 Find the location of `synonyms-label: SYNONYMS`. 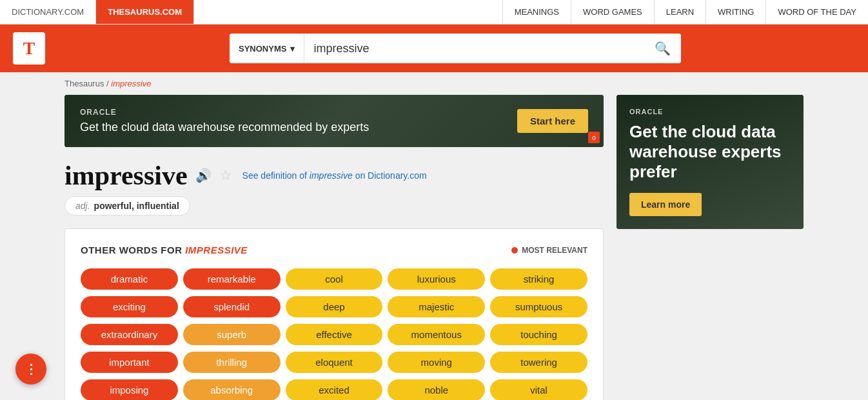

synonyms-label: SYNONYMS is located at coordinates (262, 49).